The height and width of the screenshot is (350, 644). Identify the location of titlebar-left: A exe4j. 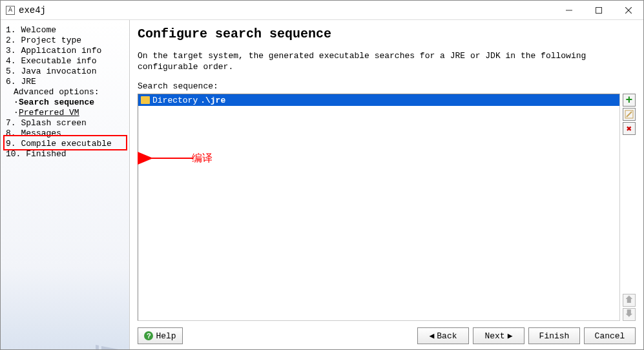
(26, 10).